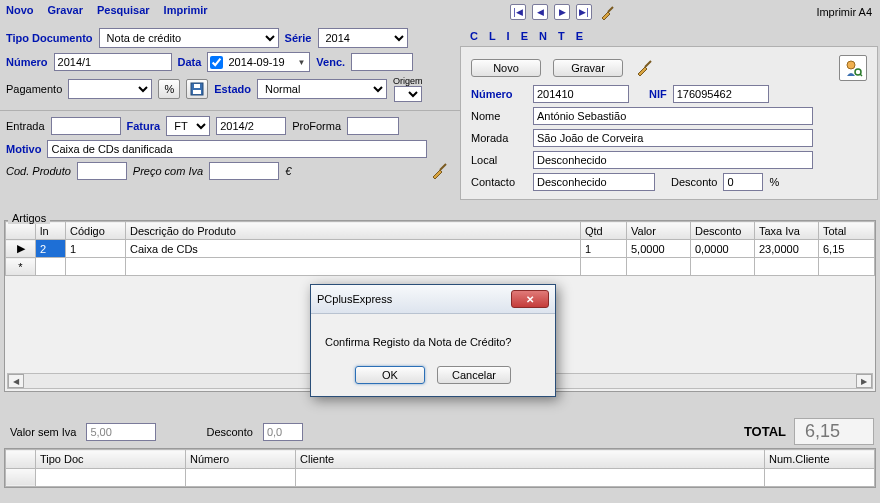  Describe the element at coordinates (390, 375) in the screenshot. I see `ok-button: OK` at that location.